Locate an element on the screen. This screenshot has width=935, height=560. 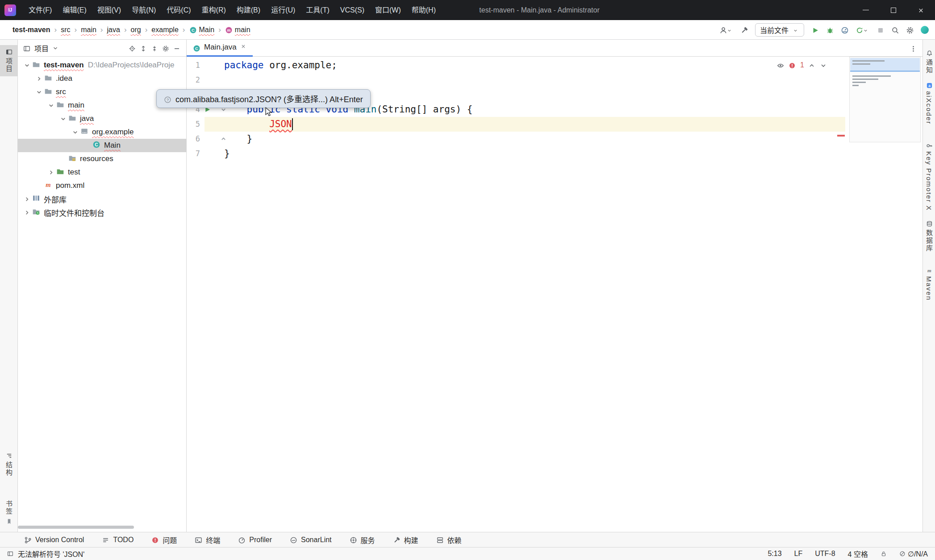
line-number: 1 is located at coordinates (193, 65).